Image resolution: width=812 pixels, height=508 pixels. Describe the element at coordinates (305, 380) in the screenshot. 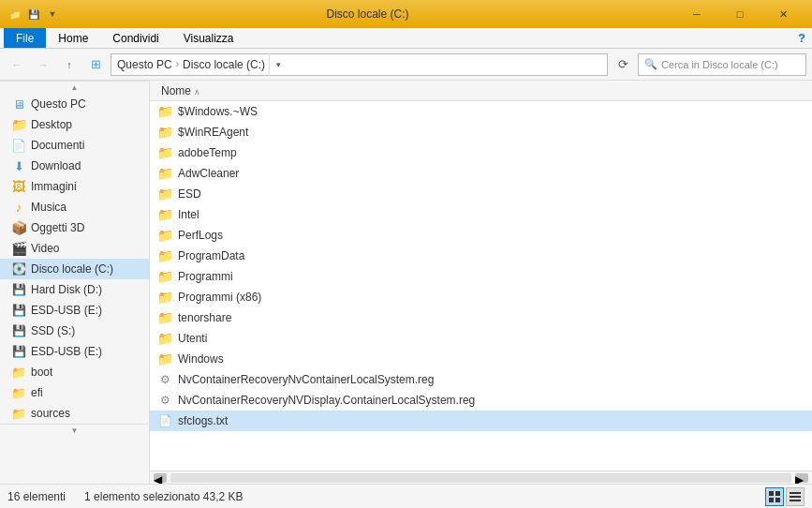

I see `file-name-13: NvContainerRecoveryNvContainerLocalSyste…` at that location.